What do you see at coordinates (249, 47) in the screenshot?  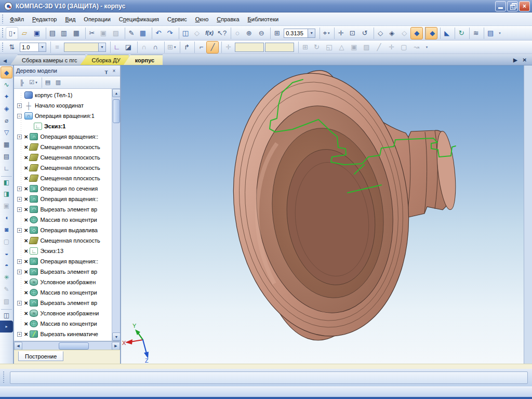 I see `coord-x-field` at bounding box center [249, 47].